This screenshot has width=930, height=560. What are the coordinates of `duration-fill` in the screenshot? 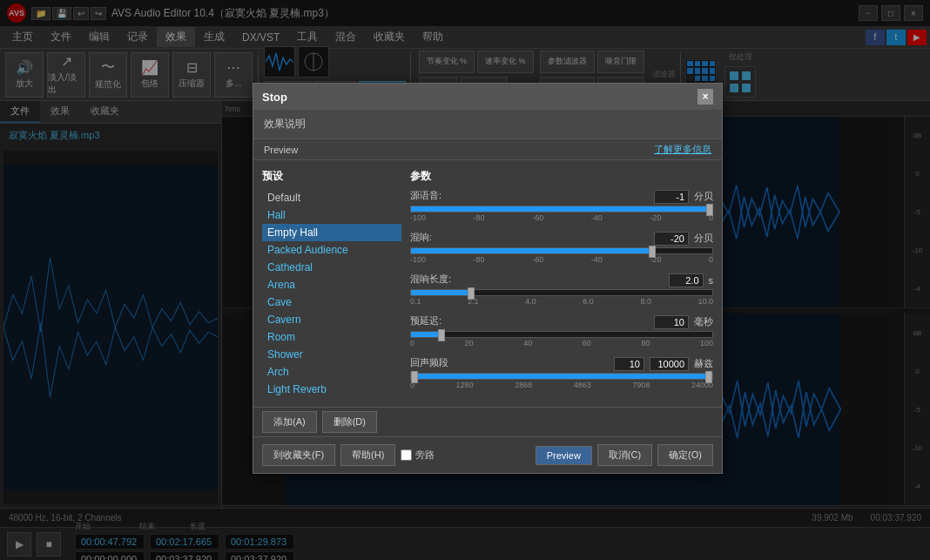 It's located at (441, 293).